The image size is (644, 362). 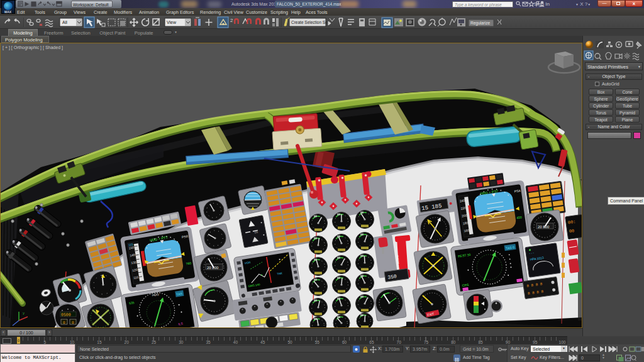 What do you see at coordinates (519, 217) in the screenshot?
I see `svg-text: 450` at bounding box center [519, 217].